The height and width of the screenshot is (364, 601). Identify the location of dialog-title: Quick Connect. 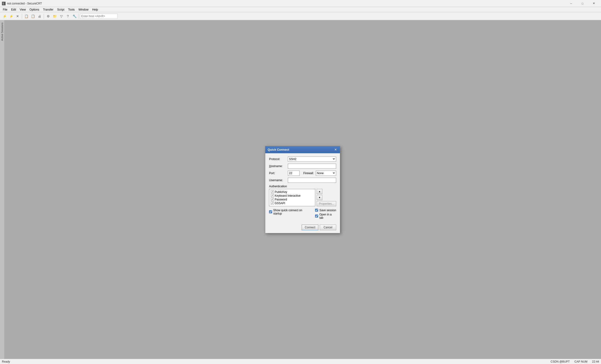
(279, 150).